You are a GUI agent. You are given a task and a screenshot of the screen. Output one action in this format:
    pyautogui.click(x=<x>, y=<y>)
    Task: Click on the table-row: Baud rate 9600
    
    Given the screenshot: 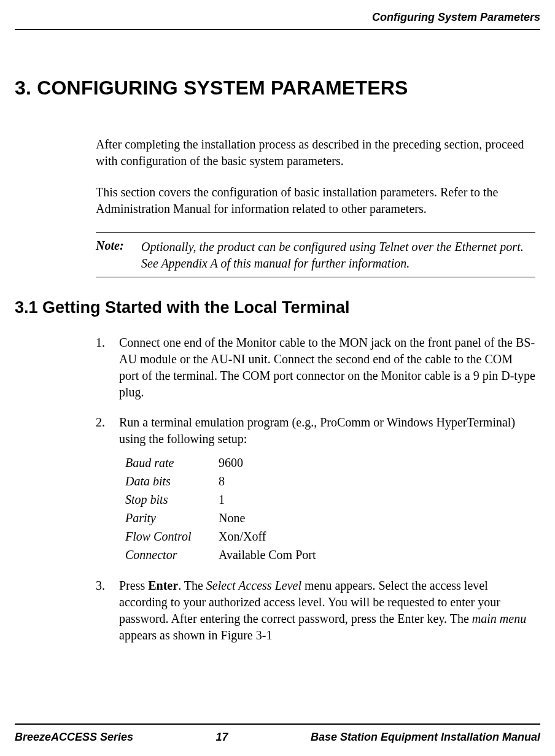 What is the action you would take?
    pyautogui.click(x=330, y=463)
    